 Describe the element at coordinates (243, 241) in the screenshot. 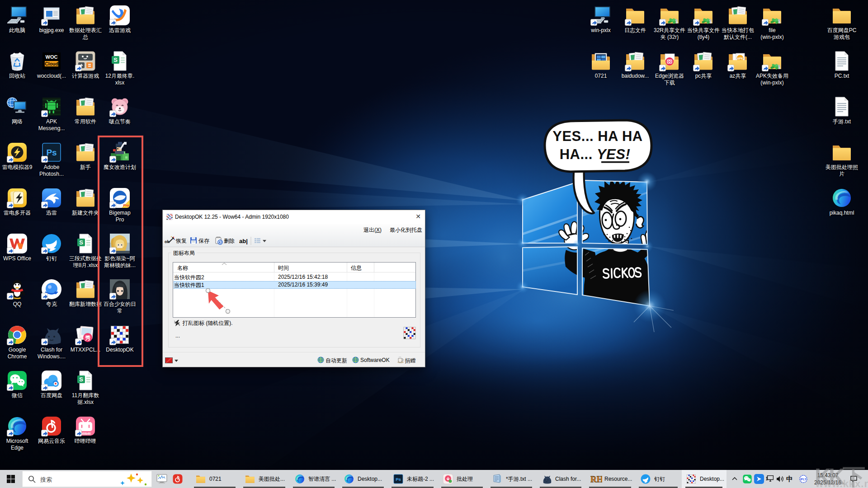

I see `svg-text: ab|` at that location.